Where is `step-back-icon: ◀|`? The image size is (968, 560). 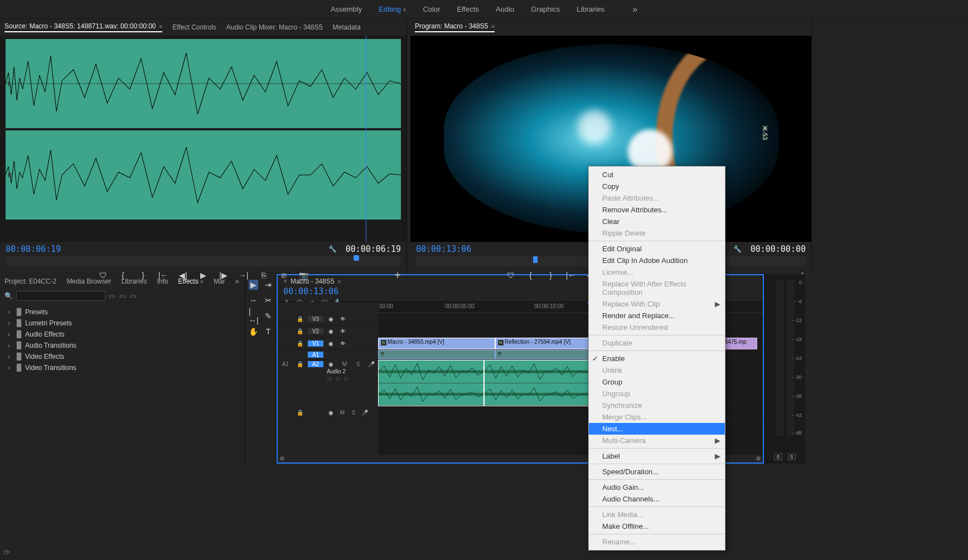 step-back-icon: ◀| is located at coordinates (183, 275).